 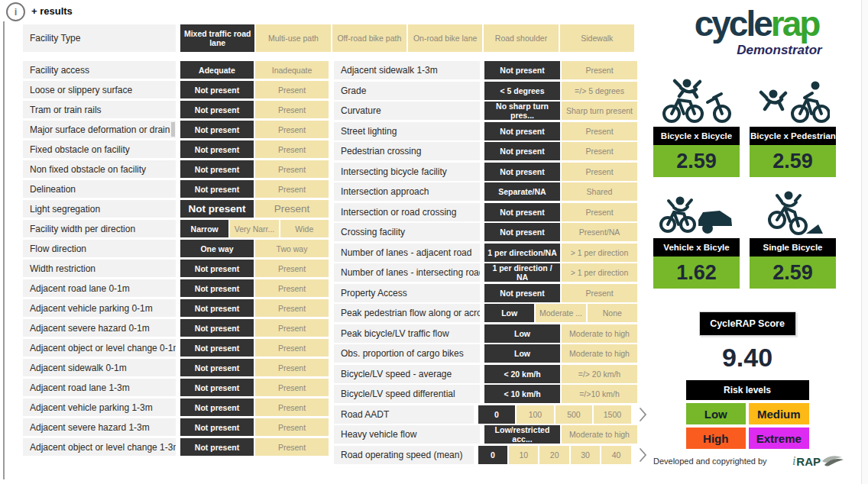 What do you see at coordinates (292, 70) in the screenshot?
I see `option-inadequate: Inadequate` at bounding box center [292, 70].